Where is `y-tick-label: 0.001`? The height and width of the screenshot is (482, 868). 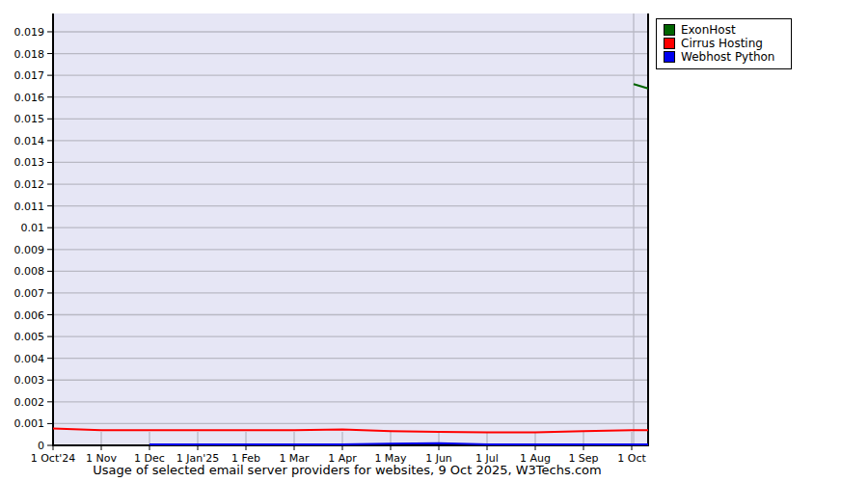 y-tick-label: 0.001 is located at coordinates (30, 424).